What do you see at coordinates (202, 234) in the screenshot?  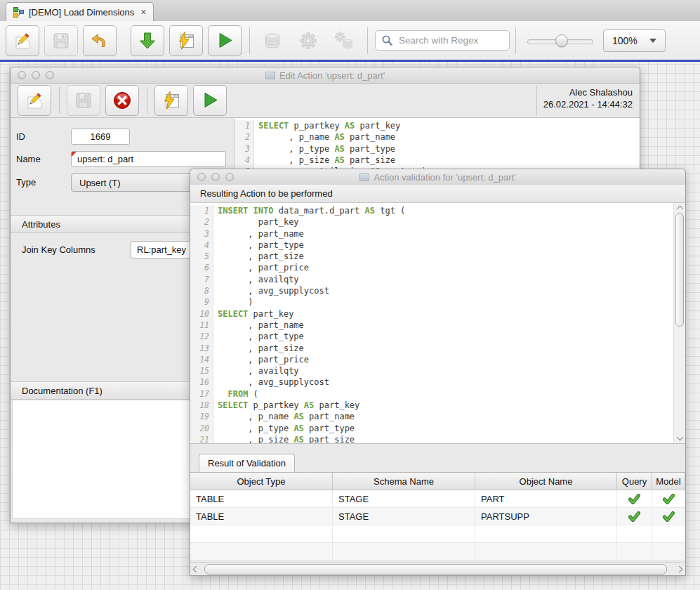 I see `line-number: 3` at bounding box center [202, 234].